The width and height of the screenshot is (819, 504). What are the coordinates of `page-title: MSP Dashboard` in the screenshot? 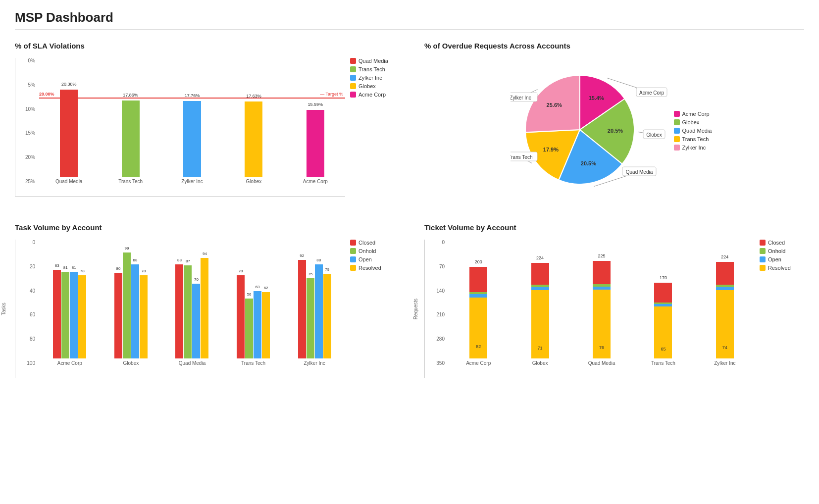 It's located at (410, 18).